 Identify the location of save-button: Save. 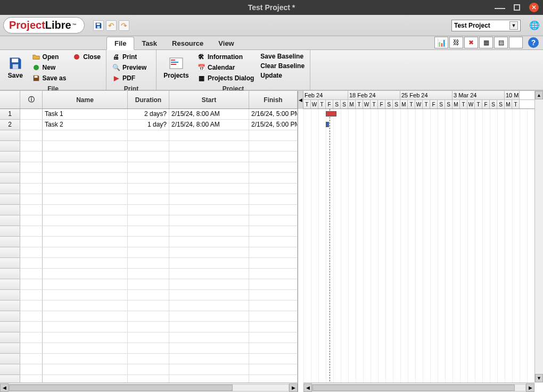
(15, 68).